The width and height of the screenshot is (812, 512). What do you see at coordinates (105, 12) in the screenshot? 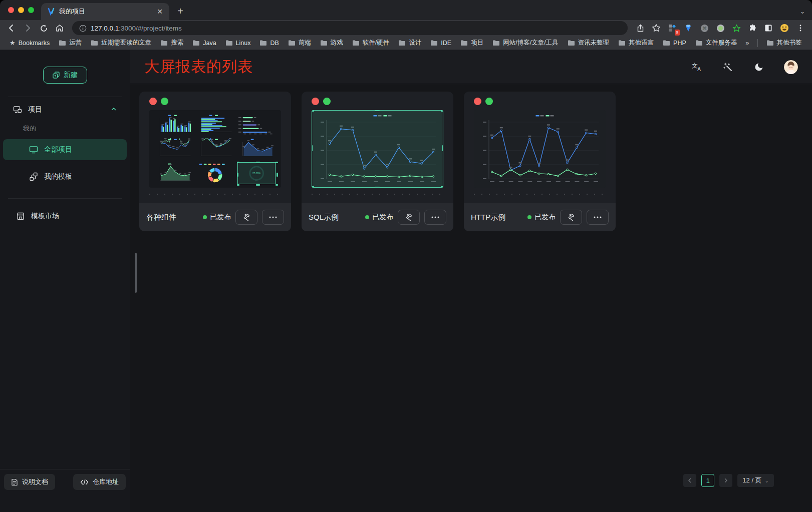
I see `browser-tab: 我的项目 ✕` at bounding box center [105, 12].